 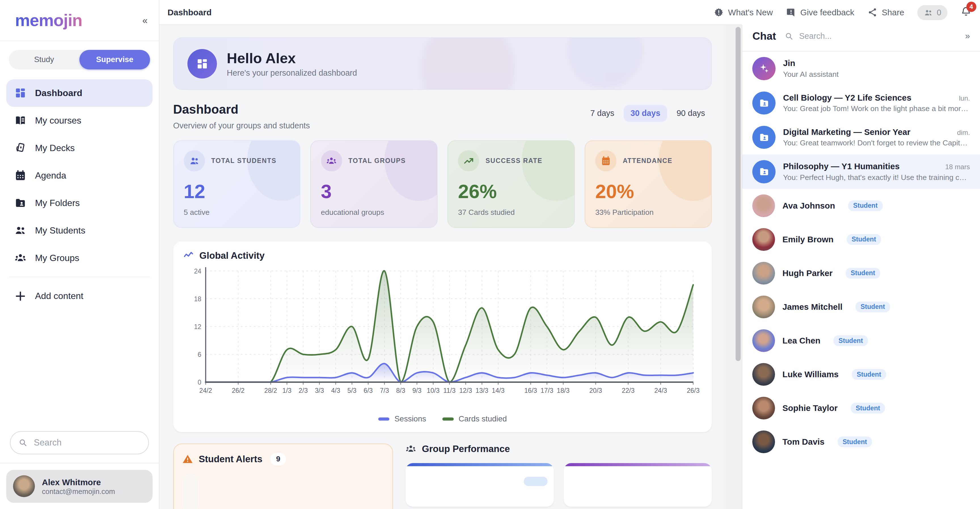 What do you see at coordinates (79, 148) in the screenshot?
I see `sidebar-item-my-decks: My Decks` at bounding box center [79, 148].